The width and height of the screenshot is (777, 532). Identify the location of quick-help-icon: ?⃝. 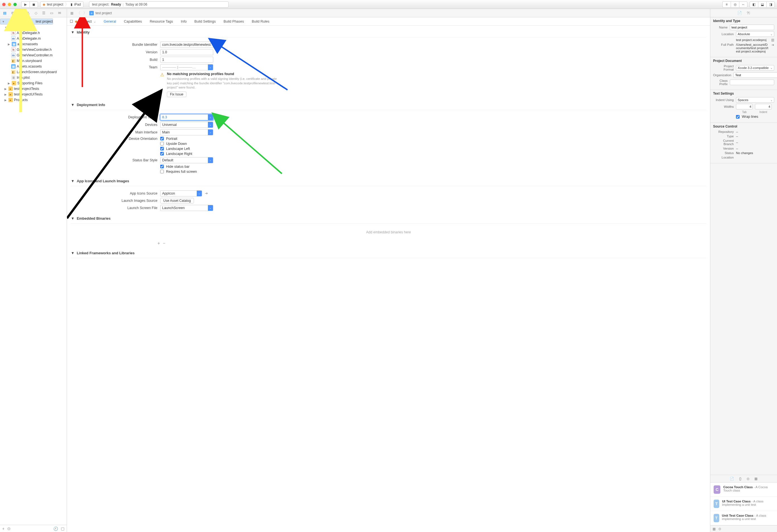
(749, 13).